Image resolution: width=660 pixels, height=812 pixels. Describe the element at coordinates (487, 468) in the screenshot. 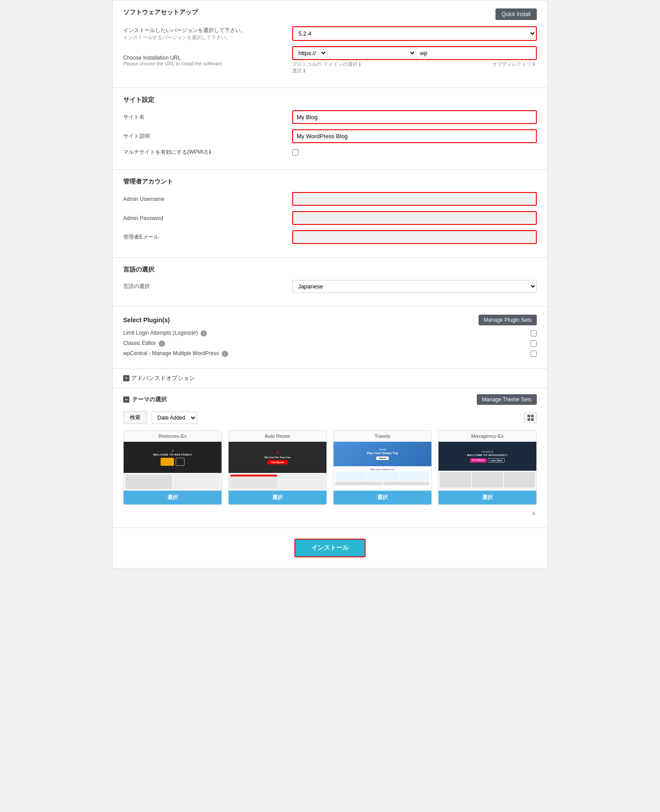

I see `theme-card-maxagency: Maxagency-Ex maxagency WELCOME TO MAXAGE…` at that location.